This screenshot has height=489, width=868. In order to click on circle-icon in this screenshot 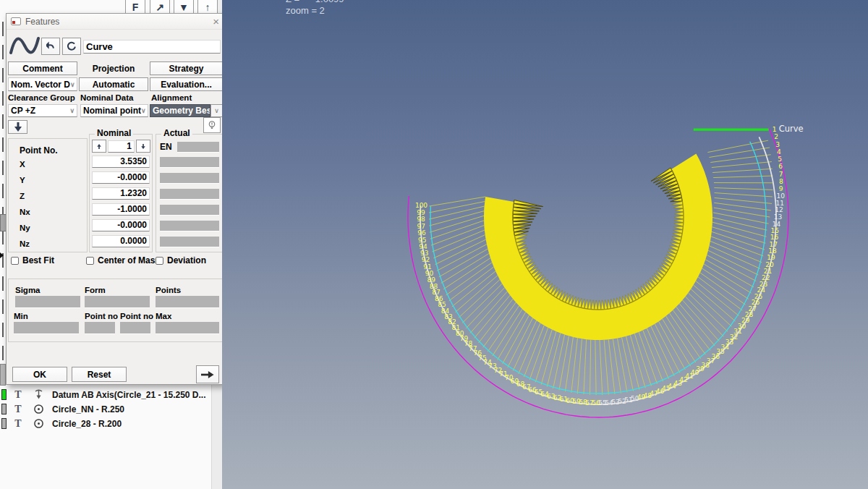, I will do `click(39, 424)`.